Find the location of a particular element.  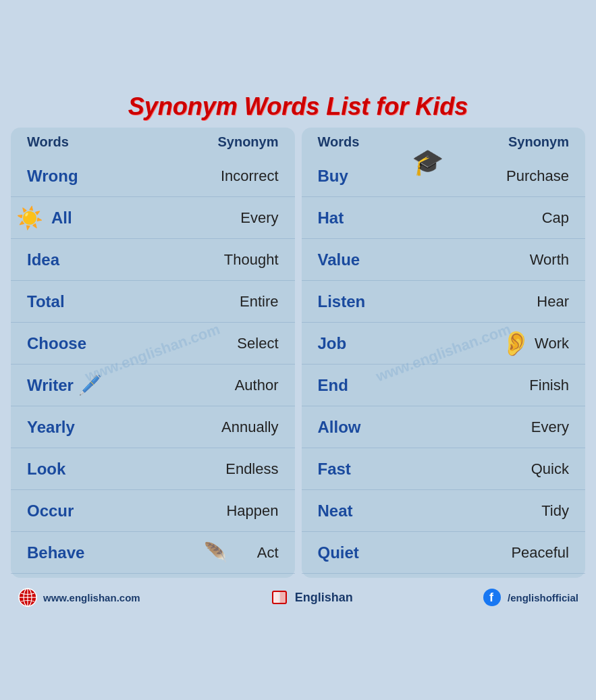

left-word-4: Choose is located at coordinates (64, 344).